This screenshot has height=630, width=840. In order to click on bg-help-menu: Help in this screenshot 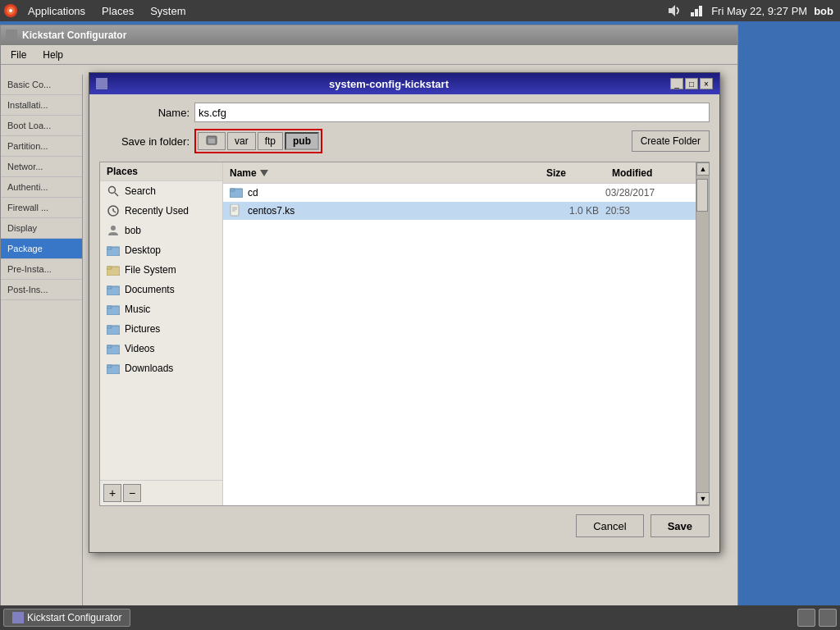, I will do `click(52, 55)`.